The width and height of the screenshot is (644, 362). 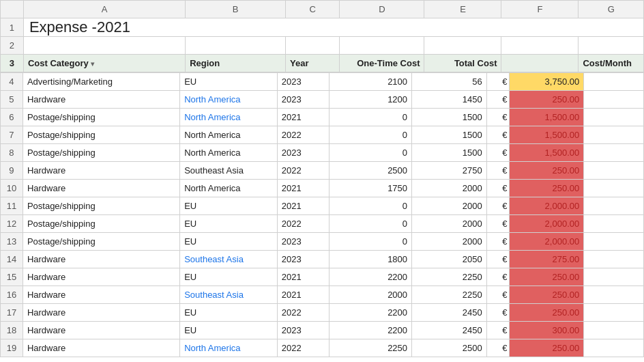 I want to click on header-cost-month: Cost/Month, so click(x=611, y=64).